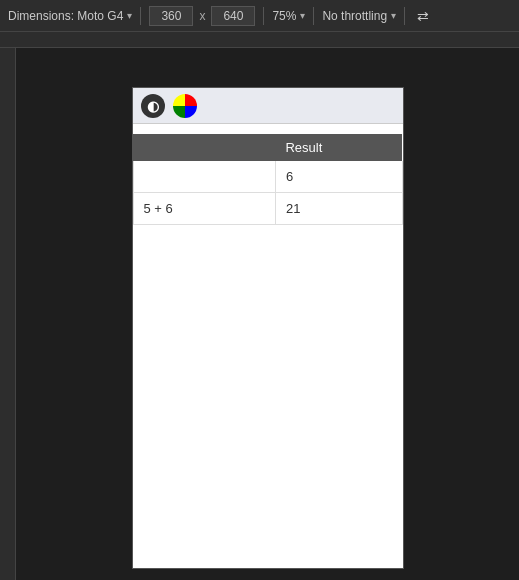  I want to click on rotate-icon: ⇄, so click(423, 16).